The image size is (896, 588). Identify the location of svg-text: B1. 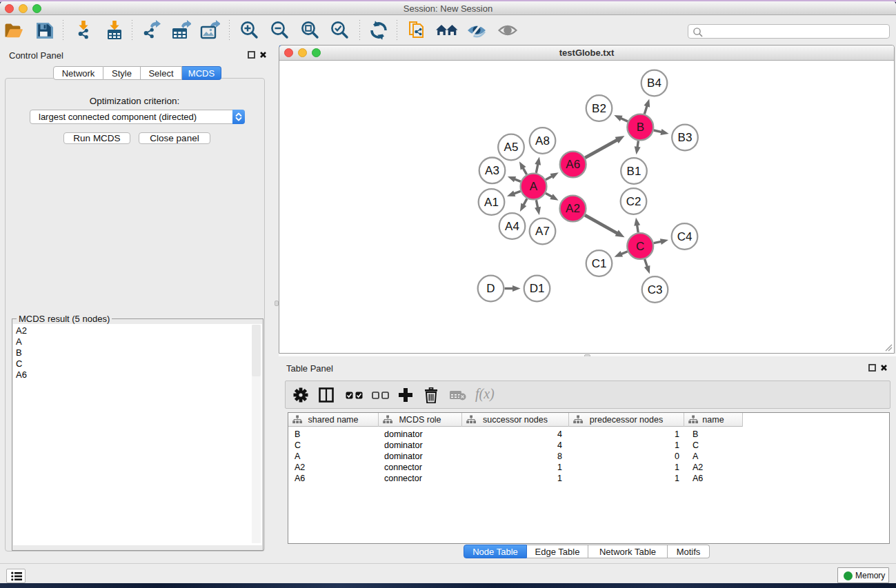
(635, 171).